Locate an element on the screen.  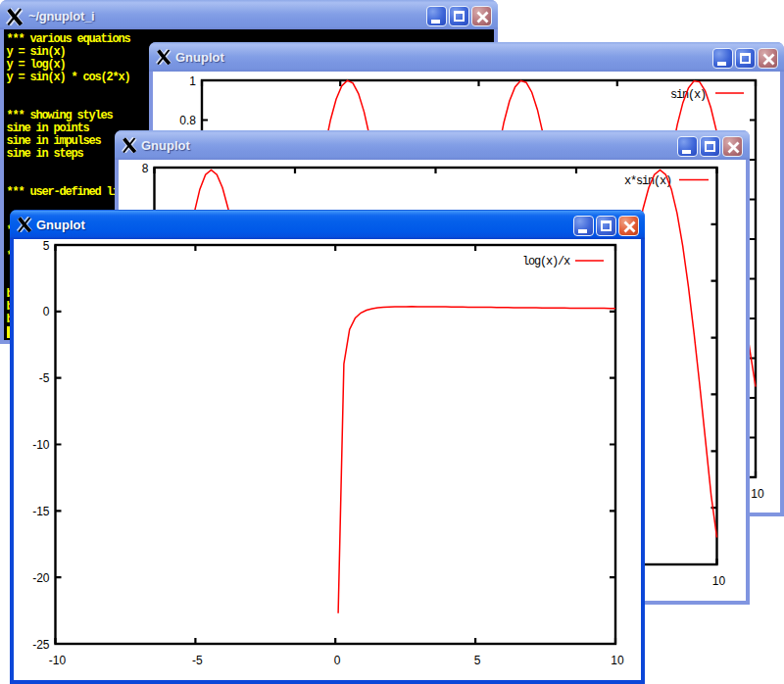
svg-text: 1 is located at coordinates (192, 81).